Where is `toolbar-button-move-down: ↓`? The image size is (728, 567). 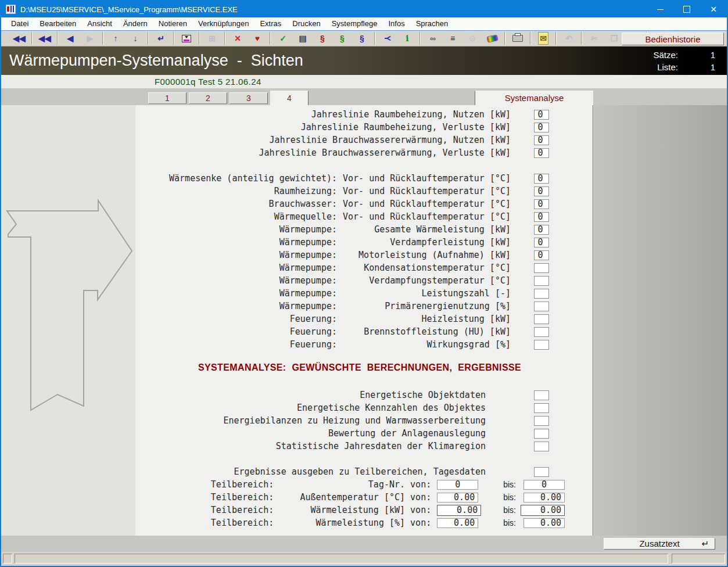 toolbar-button-move-down: ↓ is located at coordinates (135, 38).